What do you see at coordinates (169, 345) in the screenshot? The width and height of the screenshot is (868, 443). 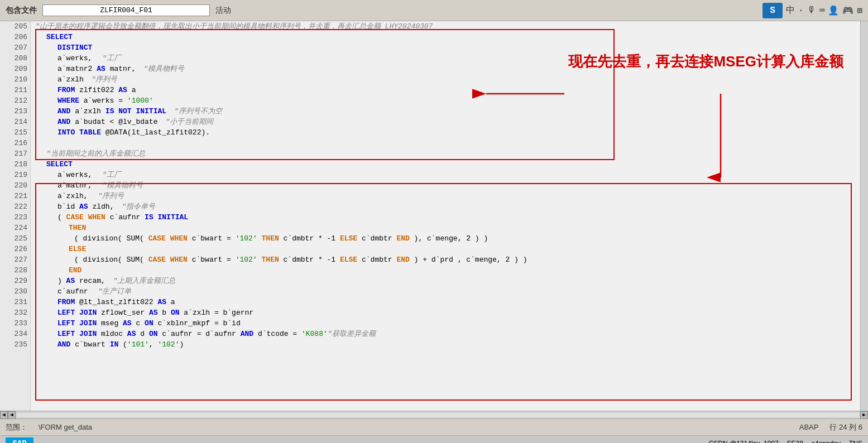 I see `str2-235: '102'` at bounding box center [169, 345].